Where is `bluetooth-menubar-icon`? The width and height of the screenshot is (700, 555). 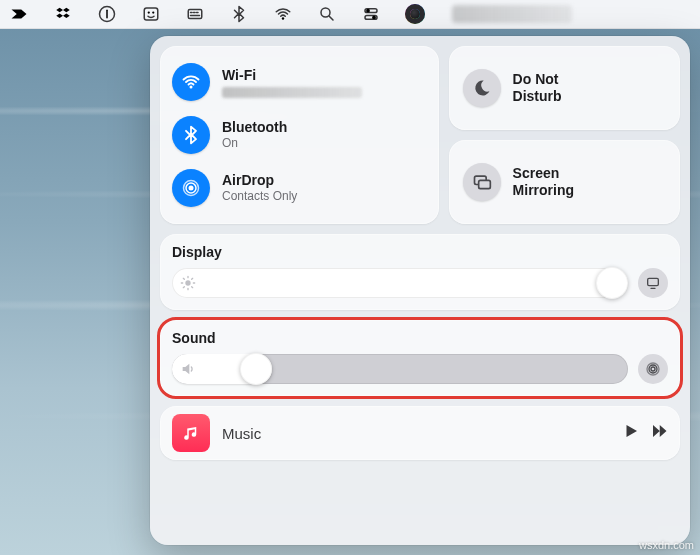
bluetooth-menubar-icon is located at coordinates (239, 14).